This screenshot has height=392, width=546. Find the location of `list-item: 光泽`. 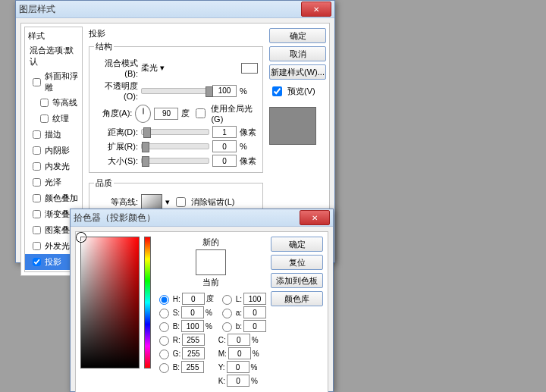

list-item: 光泽 is located at coordinates (53, 182).